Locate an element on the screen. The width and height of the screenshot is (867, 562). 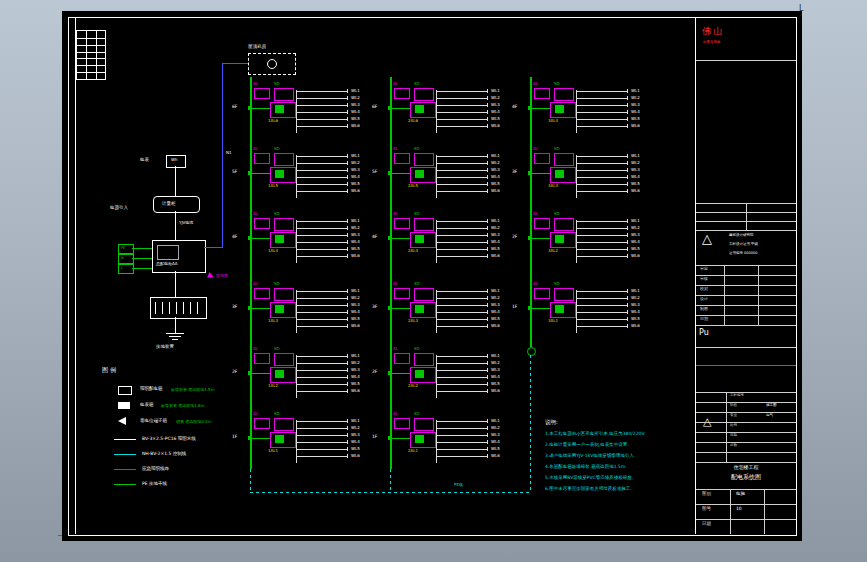
legend-symbol-spec: 嵌墙安装 底边距地1.5m is located at coordinates (193, 390).